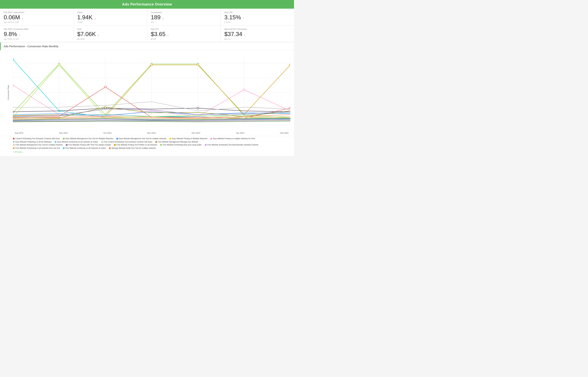  What do you see at coordinates (20, 35) in the screenshot?
I see `conversion-rate-arrow: ↓` at bounding box center [20, 35].